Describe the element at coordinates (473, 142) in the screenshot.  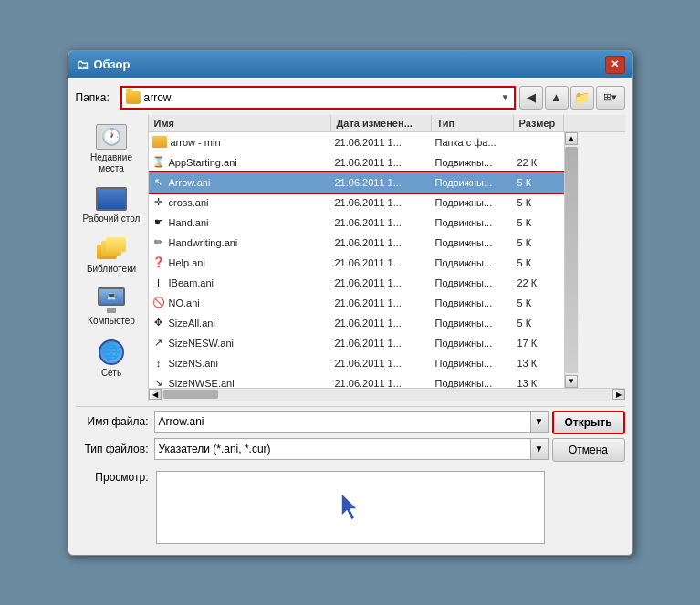
I see `file-type-cell: Папка с фа...` at that location.